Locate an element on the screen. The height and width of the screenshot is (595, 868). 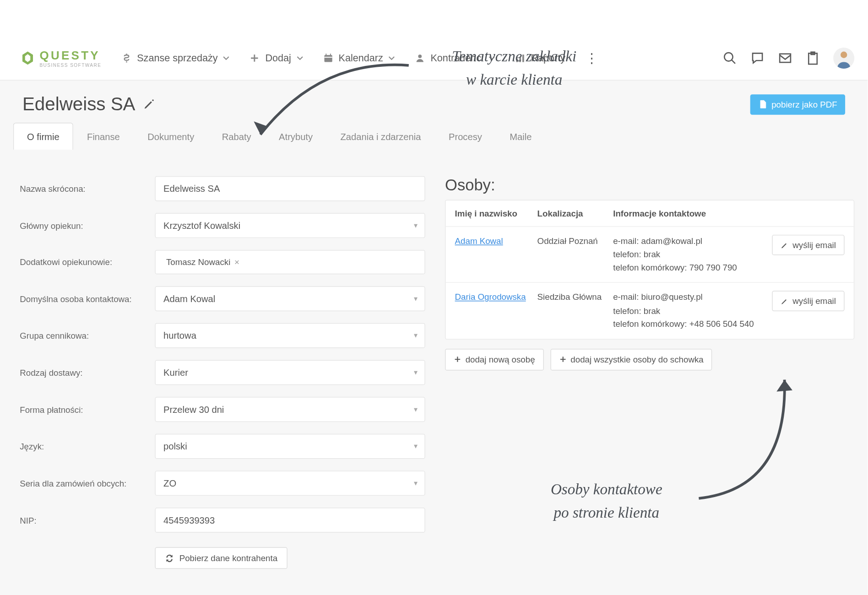
label-nazwa-skrocona: Nazwa skrócona: is located at coordinates (84, 189).